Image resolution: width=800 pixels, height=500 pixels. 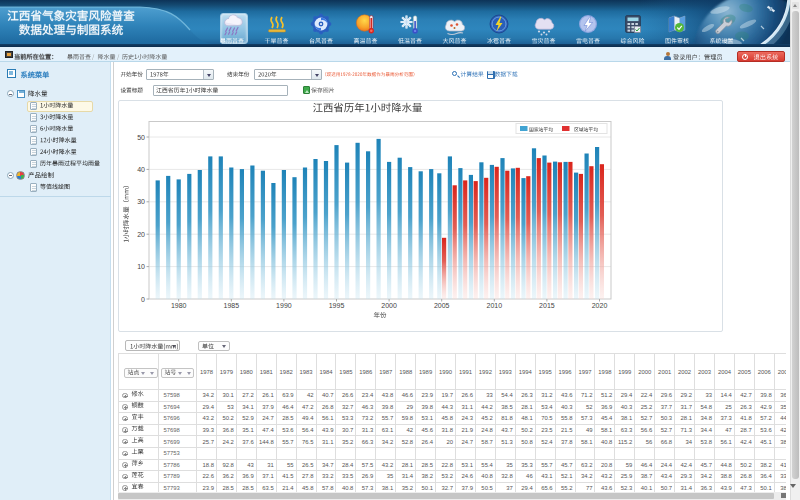 What do you see at coordinates (141, 234) in the screenshot?
I see `svg-text: 20` at bounding box center [141, 234].